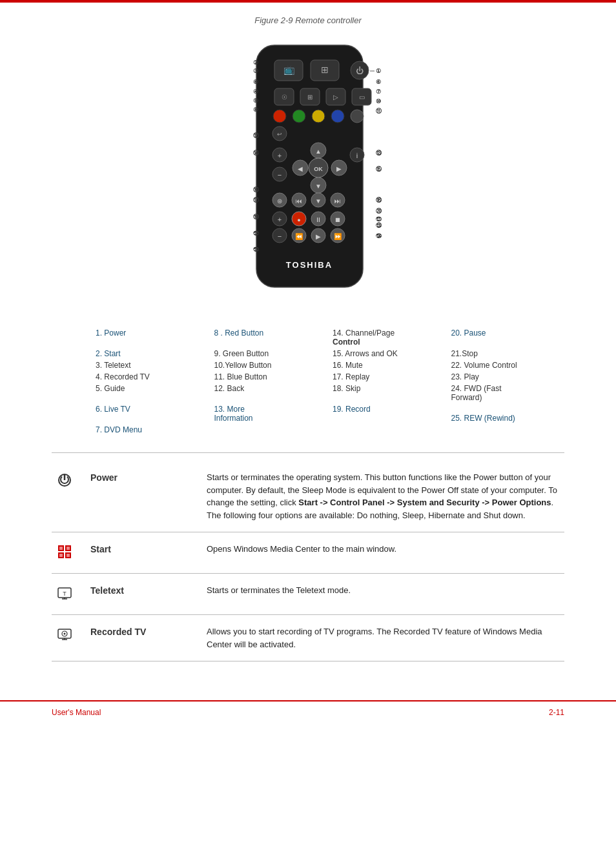  What do you see at coordinates (150, 383) in the screenshot?
I see `legend-col-1: 1. Power 2. Start 3. Teletext 4. Recorde…` at bounding box center [150, 383].